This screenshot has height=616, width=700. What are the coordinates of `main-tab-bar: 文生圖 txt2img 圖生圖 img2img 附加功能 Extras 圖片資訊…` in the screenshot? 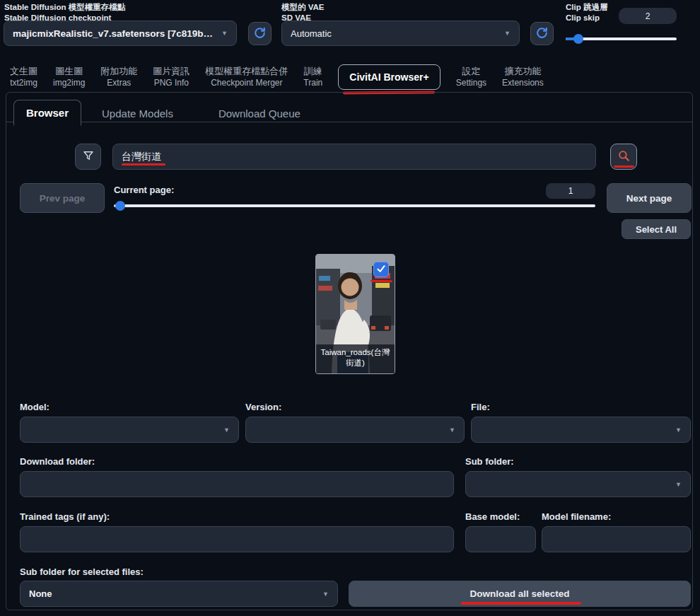 It's located at (277, 77).